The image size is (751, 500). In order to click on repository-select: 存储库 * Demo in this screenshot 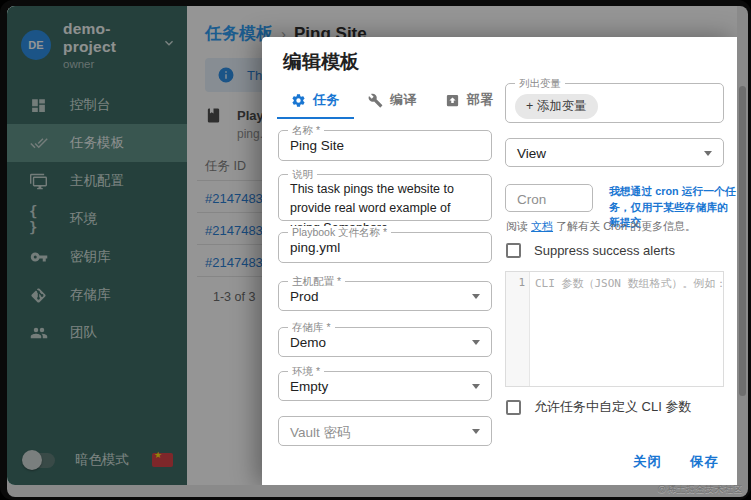, I will do `click(385, 342)`.